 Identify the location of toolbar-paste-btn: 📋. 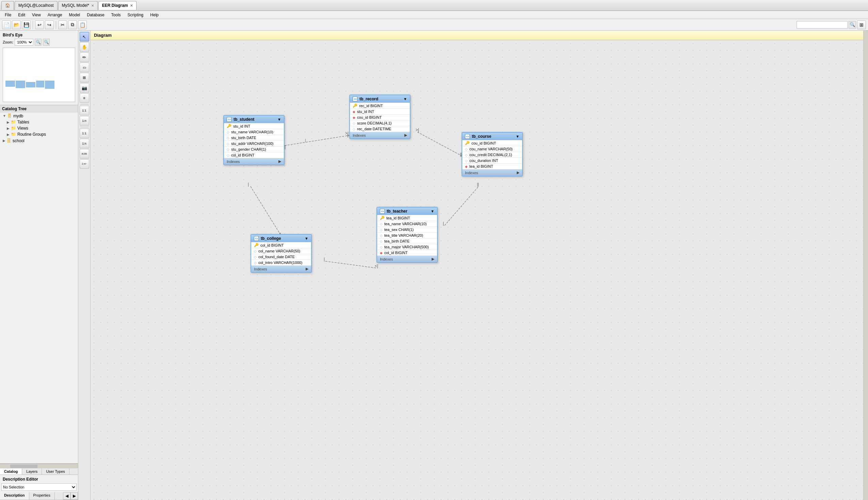
(82, 25).